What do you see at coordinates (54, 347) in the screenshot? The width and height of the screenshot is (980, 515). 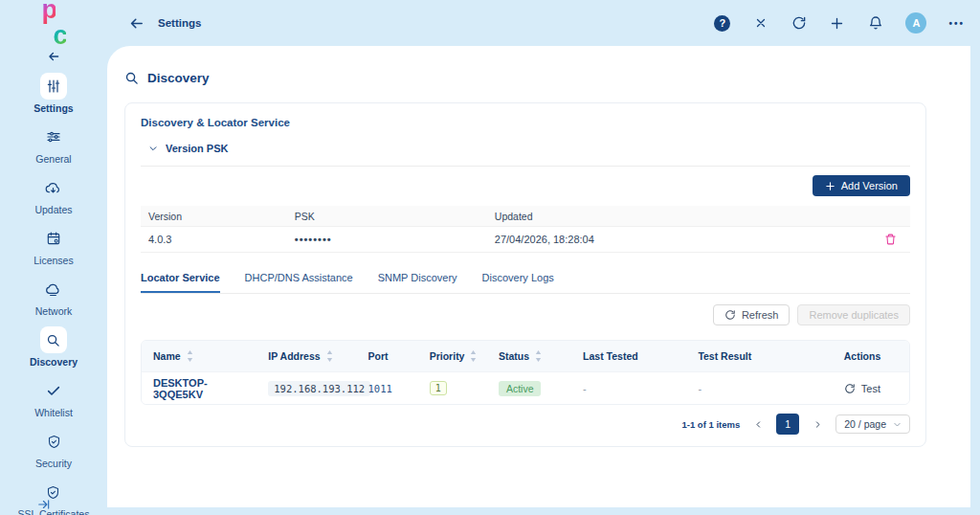 I see `sidebar-item-discovery: Discovery` at bounding box center [54, 347].